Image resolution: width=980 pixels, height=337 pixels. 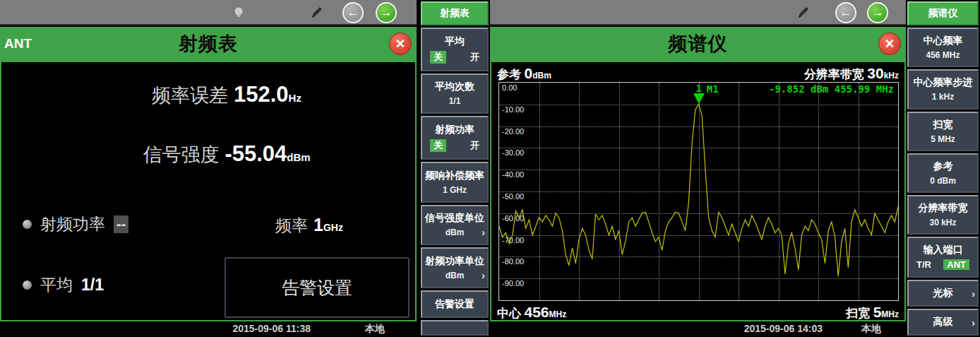 I want to click on menu-empty, so click(x=455, y=328).